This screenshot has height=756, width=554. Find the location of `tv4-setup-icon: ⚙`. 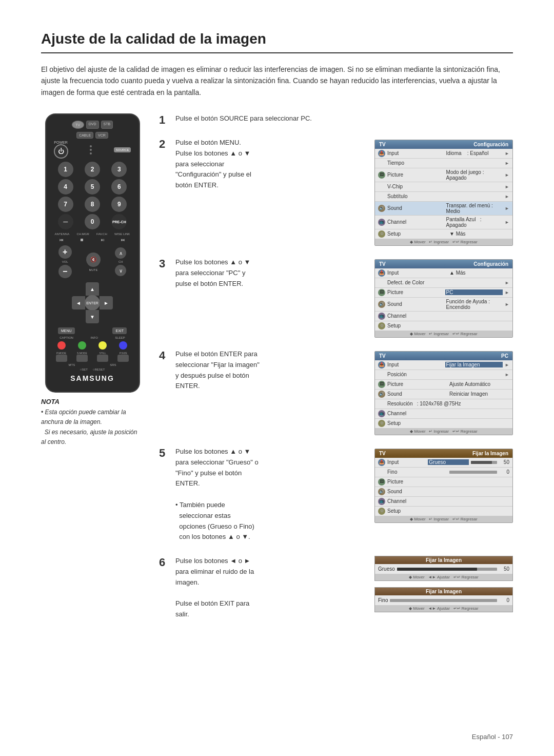

tv4-setup-icon: ⚙ is located at coordinates (382, 511).